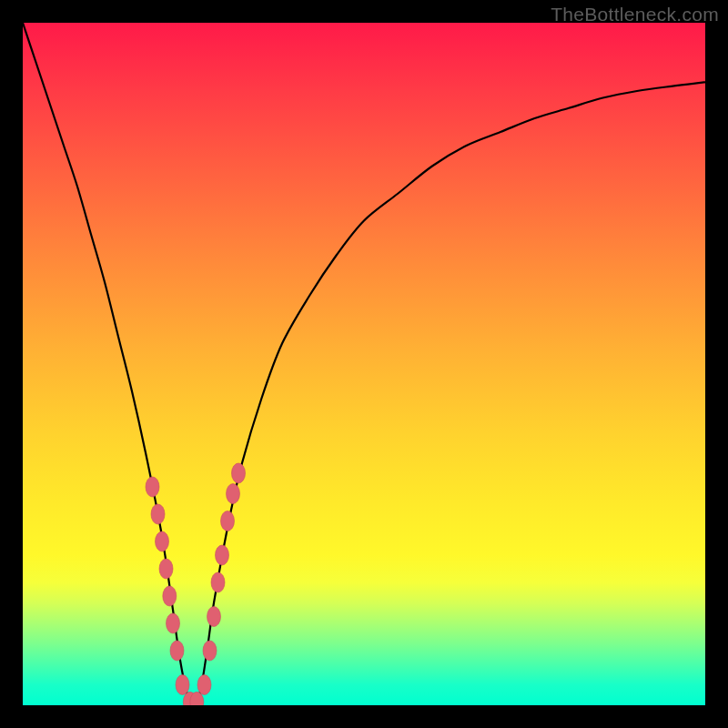 This screenshot has width=728, height=728. I want to click on watermark-text: TheBottleneck.com, so click(635, 15).